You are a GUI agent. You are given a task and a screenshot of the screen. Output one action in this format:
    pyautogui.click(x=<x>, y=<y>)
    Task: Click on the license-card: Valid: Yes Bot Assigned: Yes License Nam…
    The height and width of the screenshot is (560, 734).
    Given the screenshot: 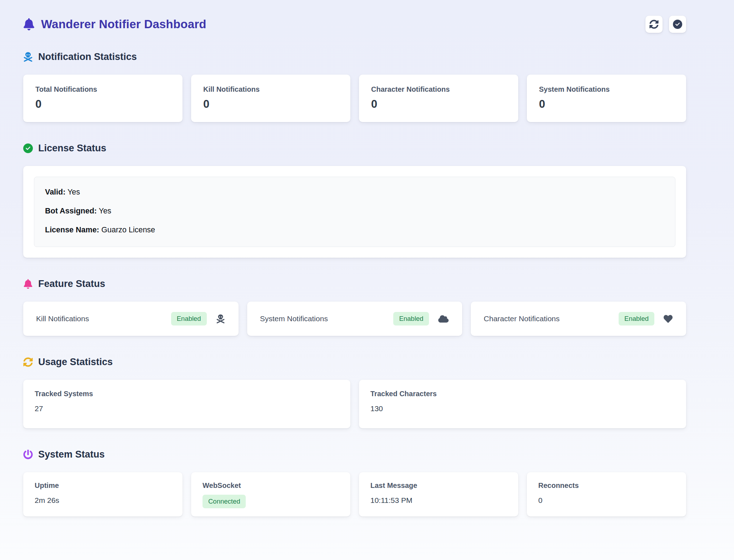 What is the action you would take?
    pyautogui.click(x=355, y=212)
    